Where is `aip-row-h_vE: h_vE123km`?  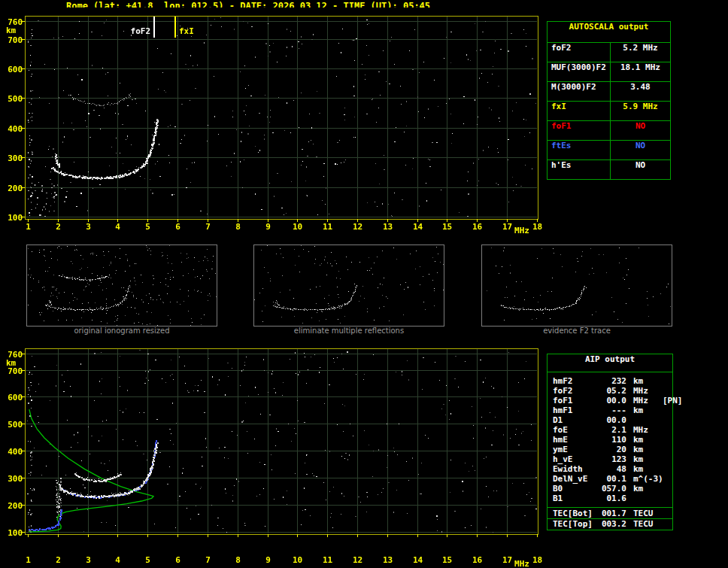
aip-row-h_vE: h_vE123km is located at coordinates (610, 459).